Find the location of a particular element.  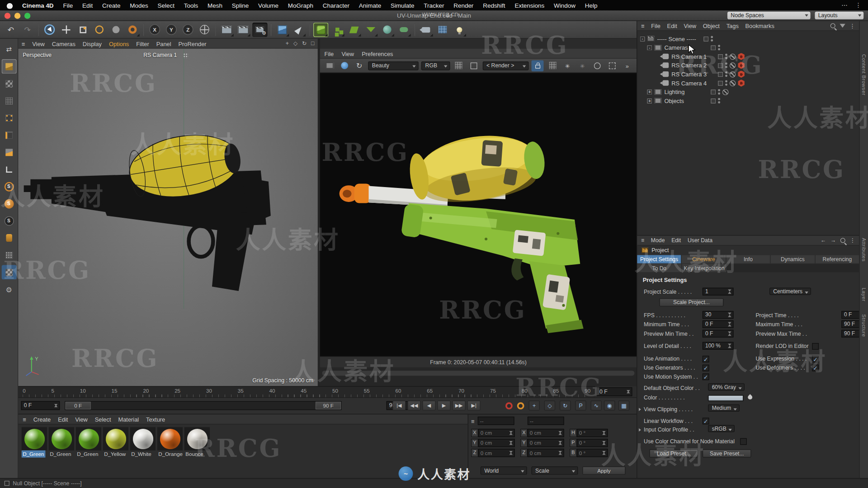

use-expression-checkbox: ✓ is located at coordinates (816, 359).